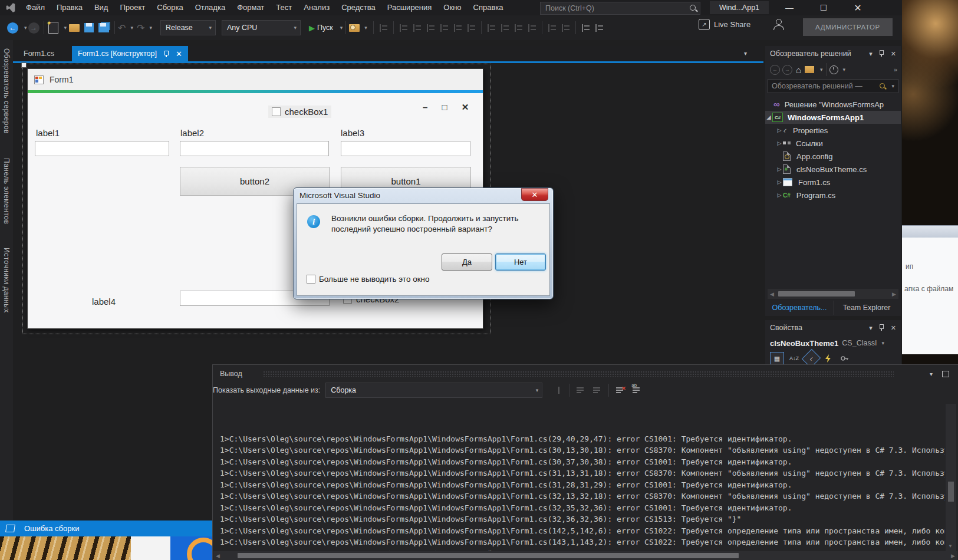 This screenshot has width=958, height=560. Describe the element at coordinates (35, 8) in the screenshot. I see `menu-item: Файл` at that location.